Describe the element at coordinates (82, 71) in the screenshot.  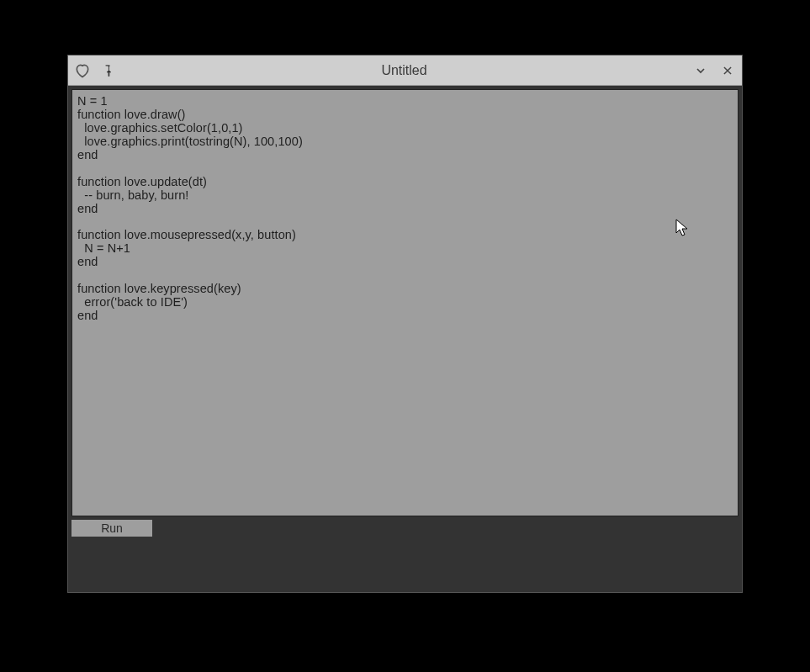
I see `heart-icon` at that location.